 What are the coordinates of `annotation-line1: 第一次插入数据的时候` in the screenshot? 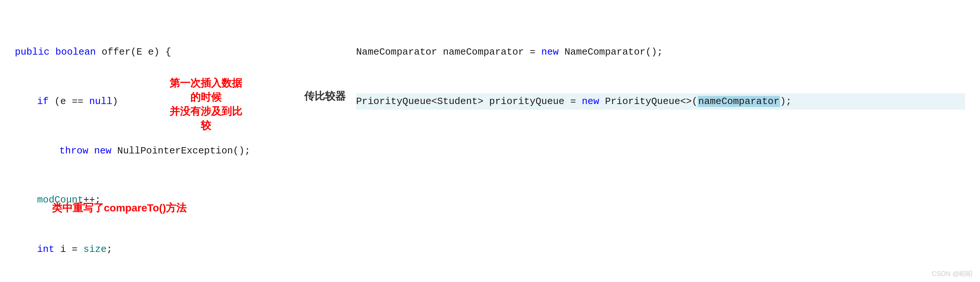 It's located at (206, 90).